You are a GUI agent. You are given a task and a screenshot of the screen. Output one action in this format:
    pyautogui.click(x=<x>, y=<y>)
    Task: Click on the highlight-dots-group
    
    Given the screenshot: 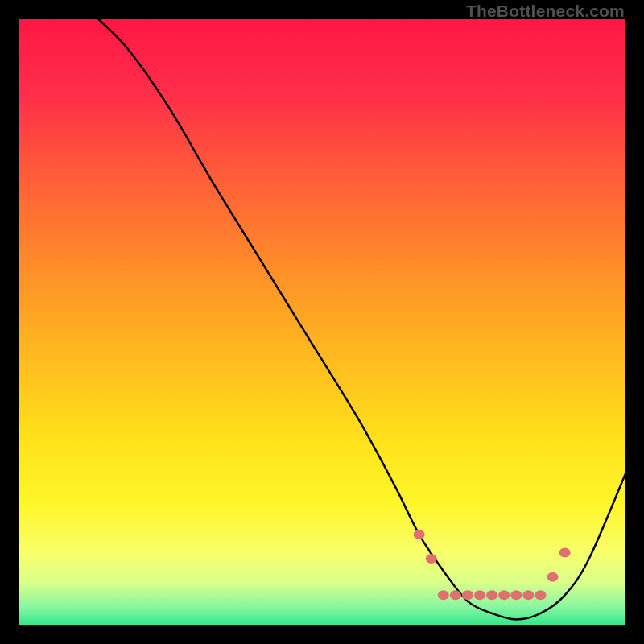 What is the action you would take?
    pyautogui.click(x=493, y=565)
    